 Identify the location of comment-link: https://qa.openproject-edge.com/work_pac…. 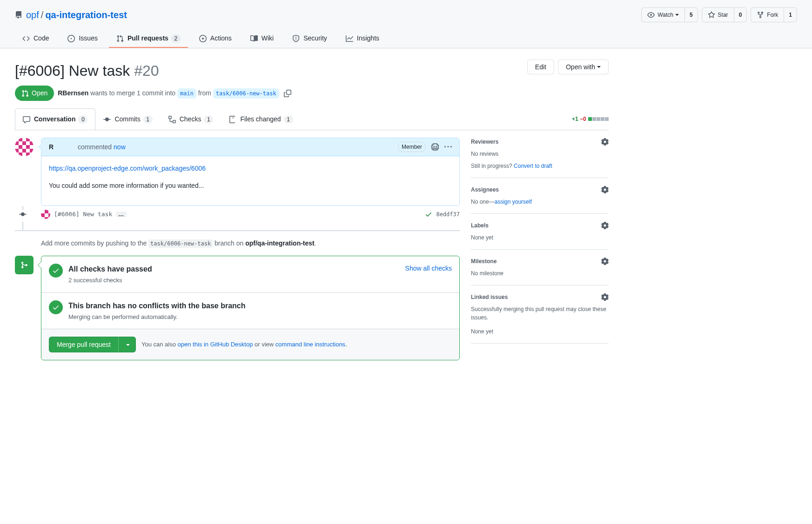
(128, 168).